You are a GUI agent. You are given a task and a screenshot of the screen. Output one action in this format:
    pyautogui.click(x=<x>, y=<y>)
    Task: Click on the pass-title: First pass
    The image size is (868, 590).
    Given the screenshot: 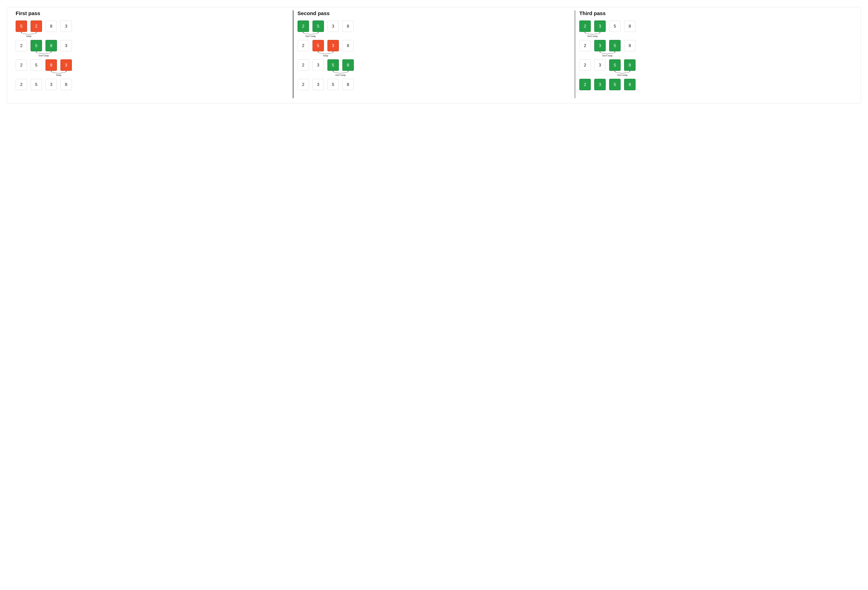 What is the action you would take?
    pyautogui.click(x=152, y=13)
    